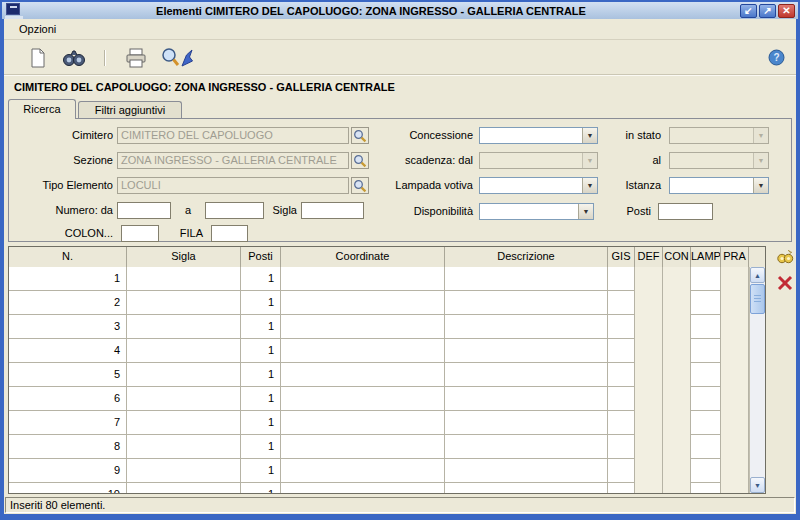  Describe the element at coordinates (758, 299) in the screenshot. I see `scrollbar-thumb` at that location.